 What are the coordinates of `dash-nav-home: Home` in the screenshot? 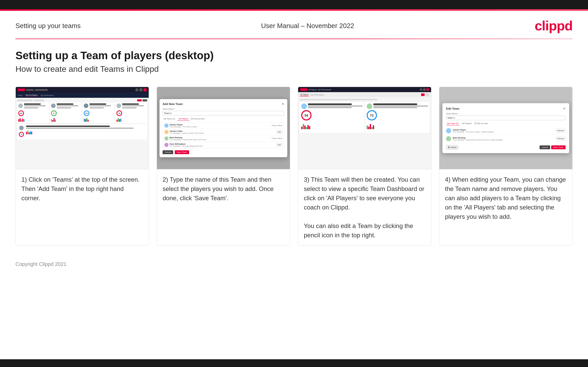 It's located at (20, 95).